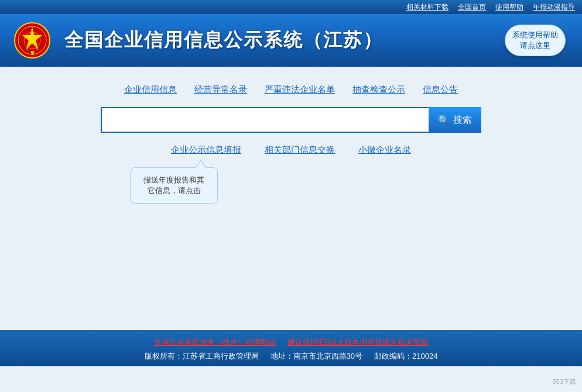 The width and height of the screenshot is (582, 392). What do you see at coordinates (427, 7) in the screenshot?
I see `related-materials-link: 相关材料下载` at bounding box center [427, 7].